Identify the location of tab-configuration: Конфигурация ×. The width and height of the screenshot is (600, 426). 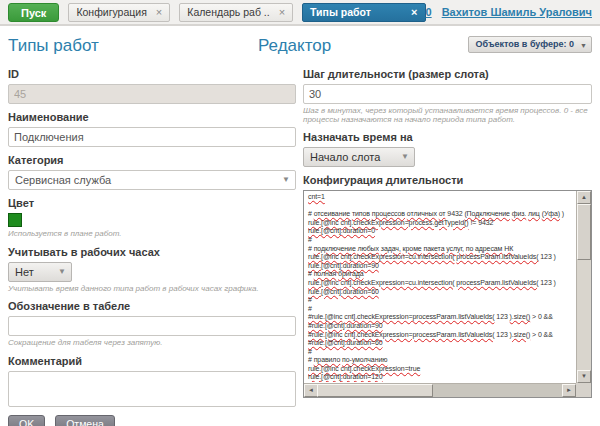
(119, 12).